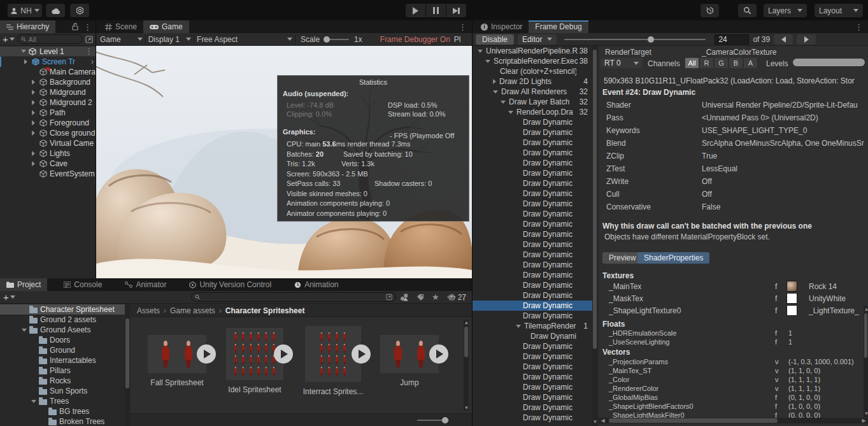  I want to click on play-focused-dropdown: Pl, so click(457, 39).